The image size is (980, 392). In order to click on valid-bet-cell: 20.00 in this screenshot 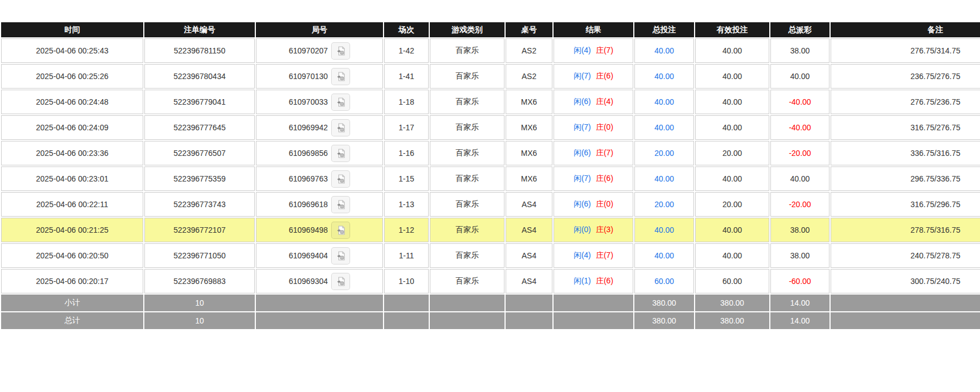, I will do `click(732, 153)`.